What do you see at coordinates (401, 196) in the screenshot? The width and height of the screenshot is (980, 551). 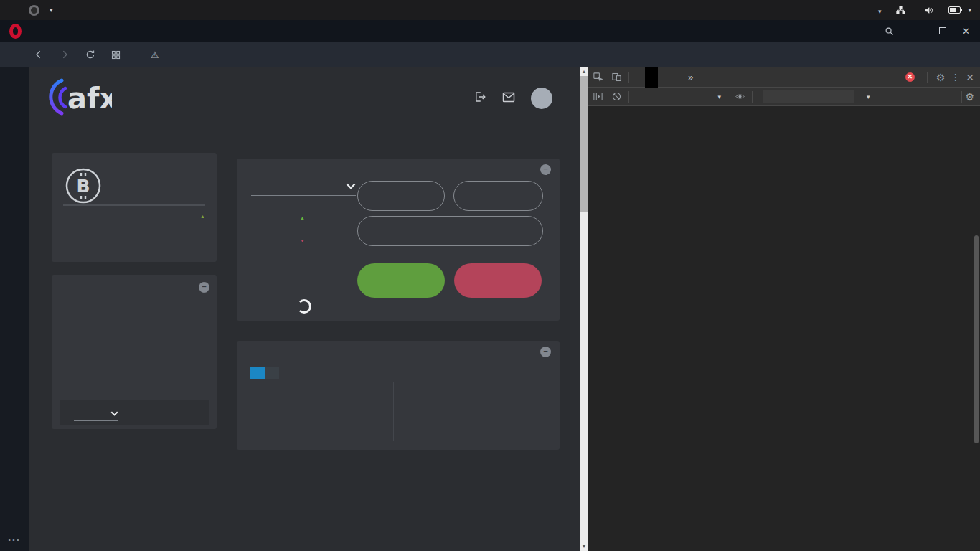 I see `price-input` at bounding box center [401, 196].